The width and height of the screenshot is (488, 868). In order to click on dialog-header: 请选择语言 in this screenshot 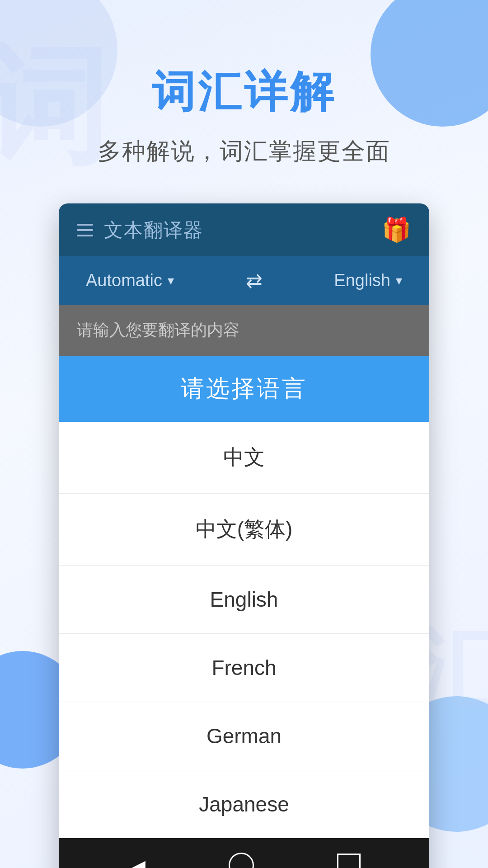, I will do `click(244, 389)`.